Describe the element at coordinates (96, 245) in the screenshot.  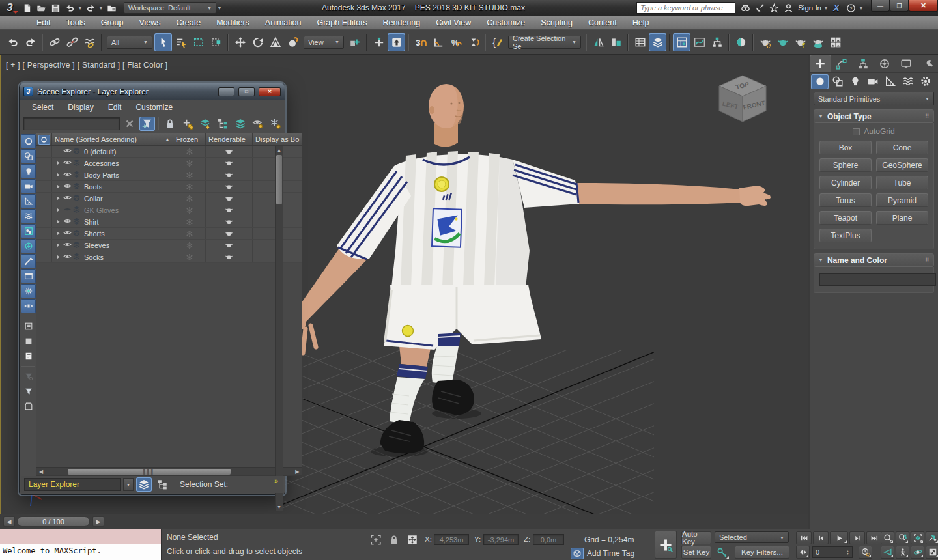
I see `layer-name: Sleeves` at that location.